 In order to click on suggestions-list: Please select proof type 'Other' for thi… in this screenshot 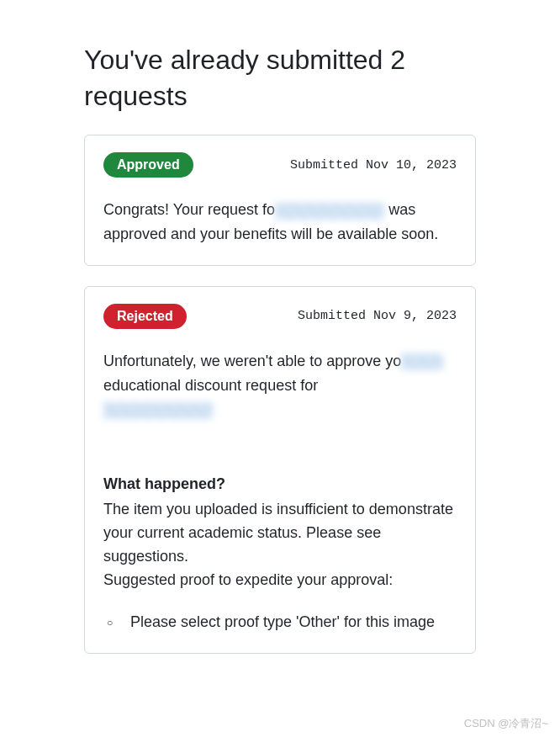, I will do `click(280, 623)`.